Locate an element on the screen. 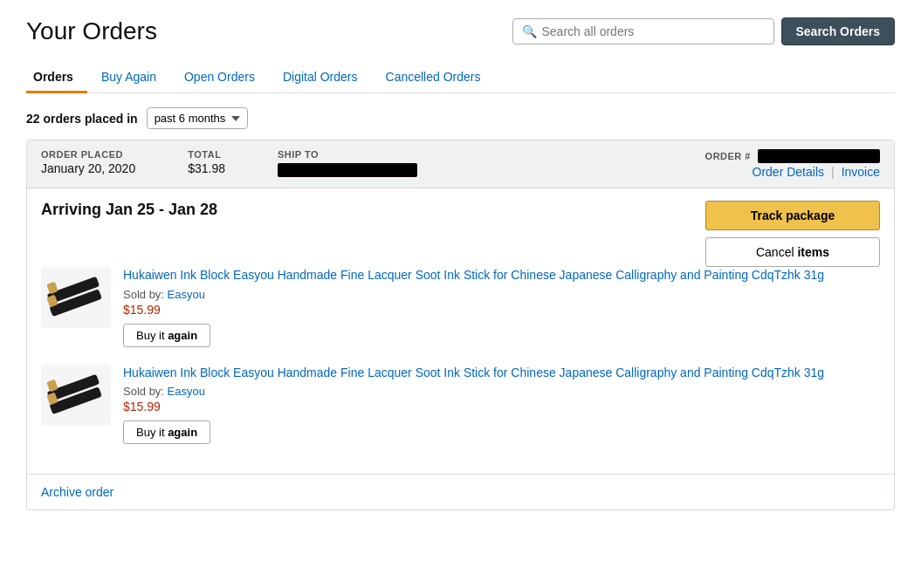 This screenshot has width=921, height=588. search-icon: 🔍 is located at coordinates (529, 31).